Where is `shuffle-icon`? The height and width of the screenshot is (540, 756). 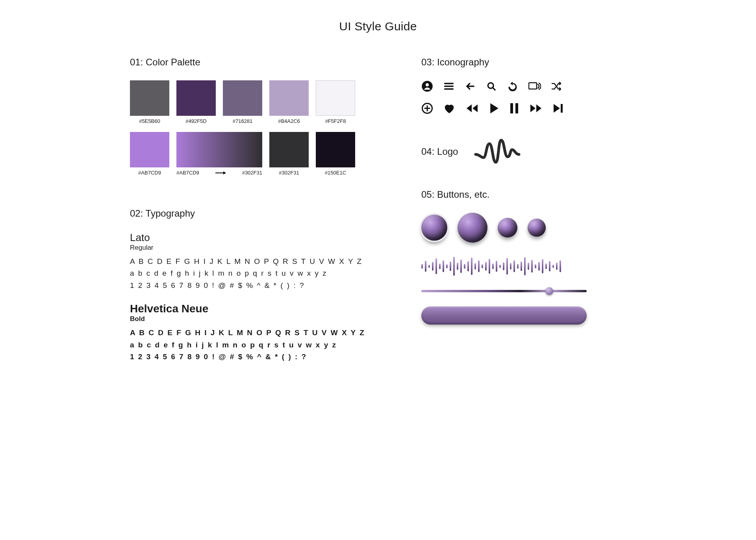
shuffle-icon is located at coordinates (557, 86).